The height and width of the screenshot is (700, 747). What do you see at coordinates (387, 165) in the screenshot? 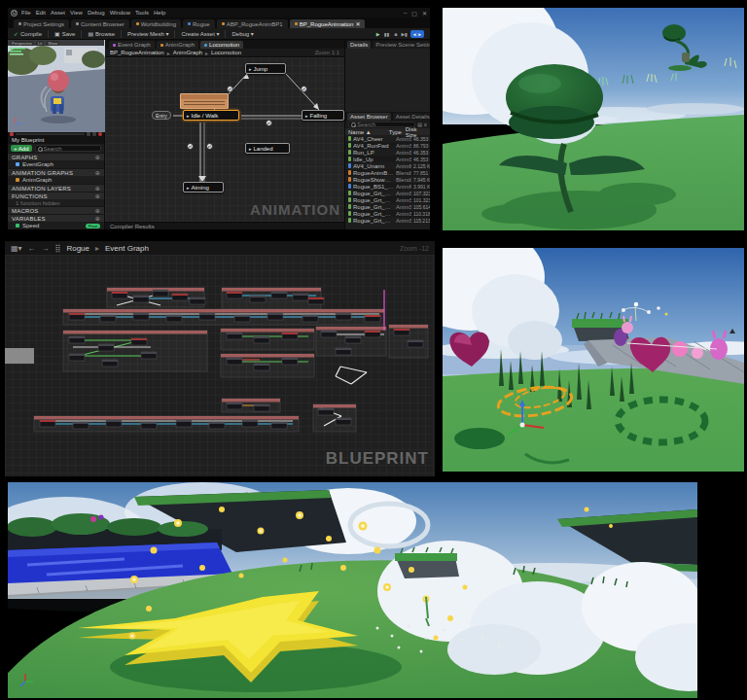
I see `asset-row: AV4_UnarmAnimMo…2.125 KB` at bounding box center [387, 165].